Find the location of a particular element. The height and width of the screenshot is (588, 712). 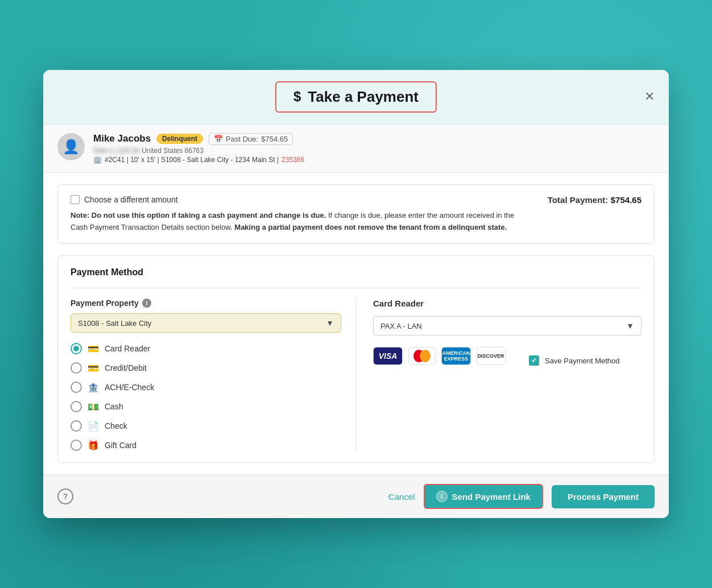

patient-name: Mike Jacobs is located at coordinates (122, 139).